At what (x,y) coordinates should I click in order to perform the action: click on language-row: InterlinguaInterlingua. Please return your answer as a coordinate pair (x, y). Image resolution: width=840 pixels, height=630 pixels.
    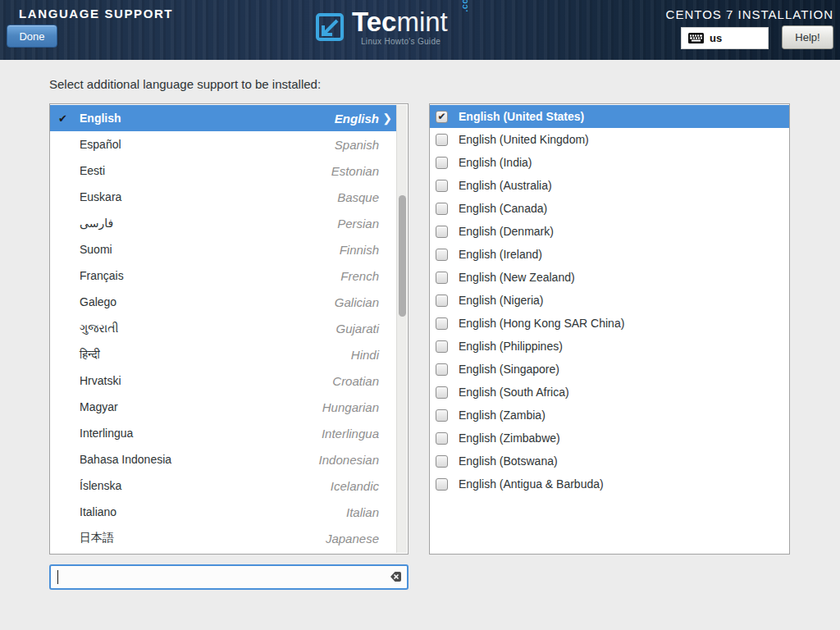
    Looking at the image, I should click on (223, 433).